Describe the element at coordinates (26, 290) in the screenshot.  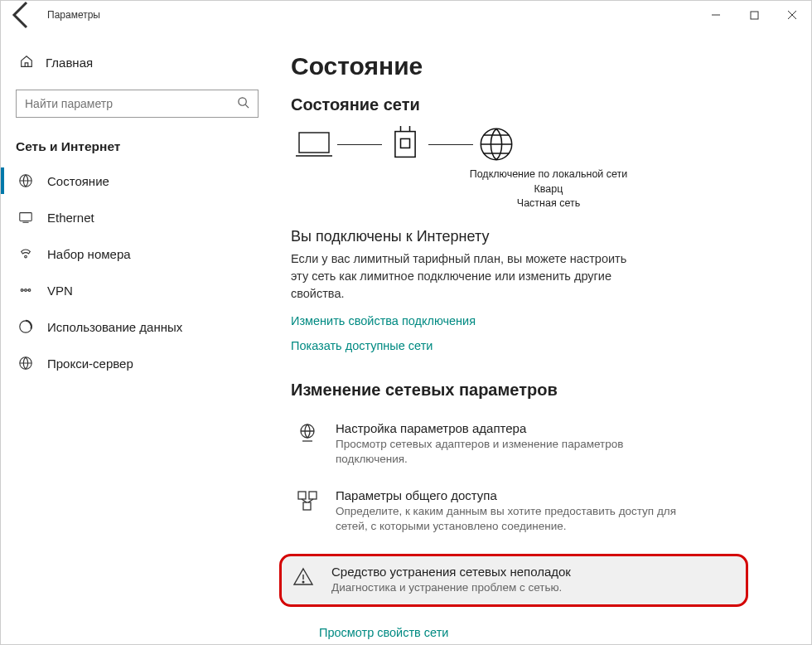
I see `vpn-icon` at that location.